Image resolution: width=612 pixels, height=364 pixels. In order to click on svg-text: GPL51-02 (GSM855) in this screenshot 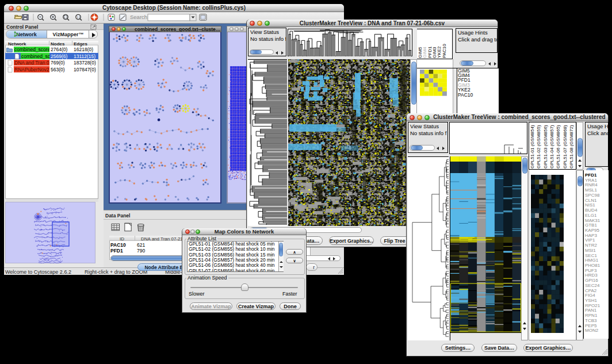, I will do `click(538, 147)`.